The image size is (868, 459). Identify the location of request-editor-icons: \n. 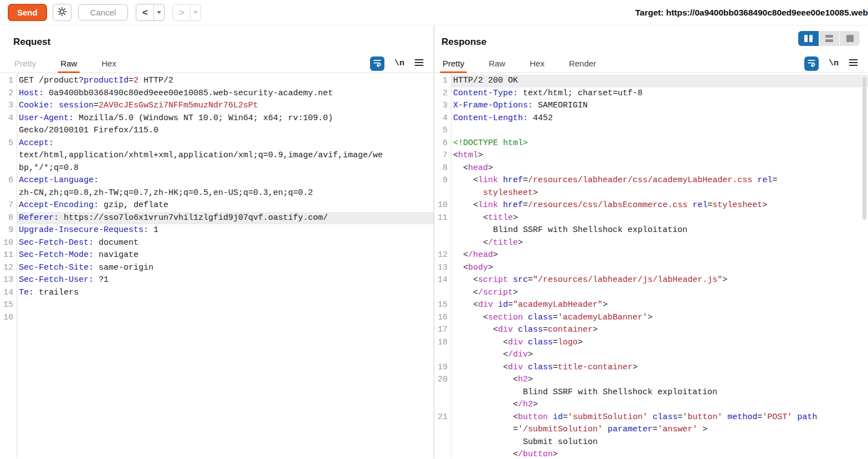
(397, 64).